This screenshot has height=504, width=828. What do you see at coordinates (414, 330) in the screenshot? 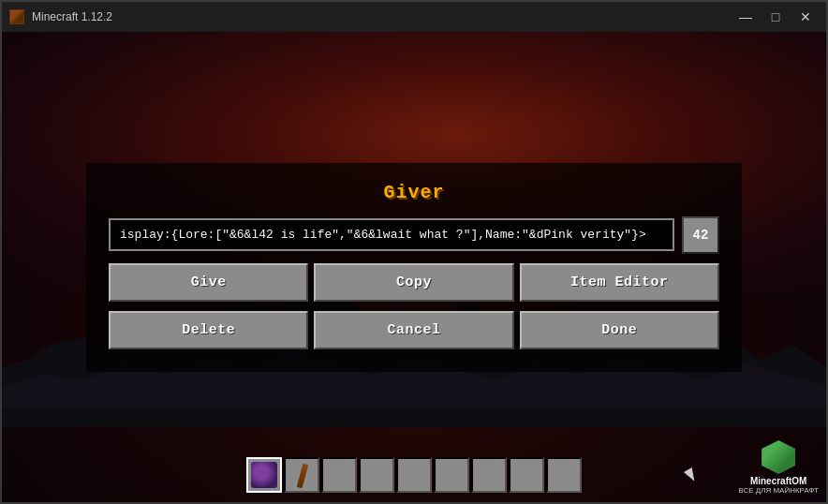
I see `cancel-button: Cancel` at bounding box center [414, 330].